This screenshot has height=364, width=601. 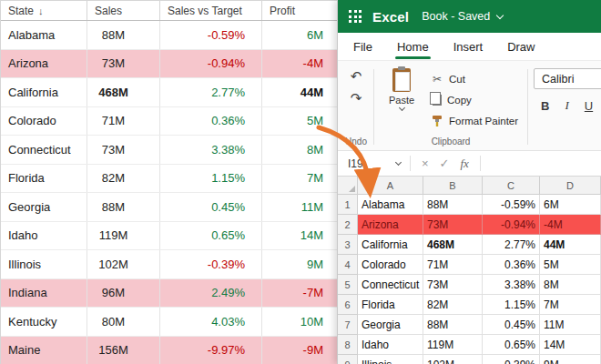 What do you see at coordinates (169, 207) in the screenshot?
I see `table-row: Georgia88M0.45%11M` at bounding box center [169, 207].